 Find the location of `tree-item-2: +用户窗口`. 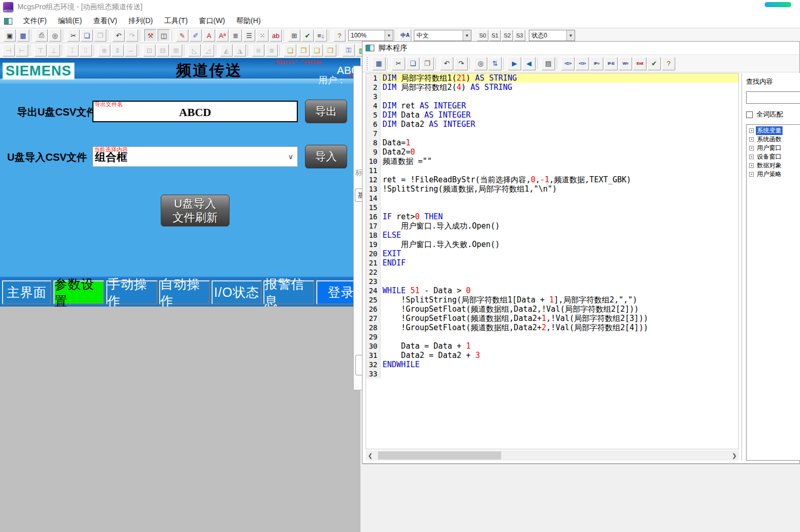

tree-item-2: +用户窗口 is located at coordinates (774, 148).